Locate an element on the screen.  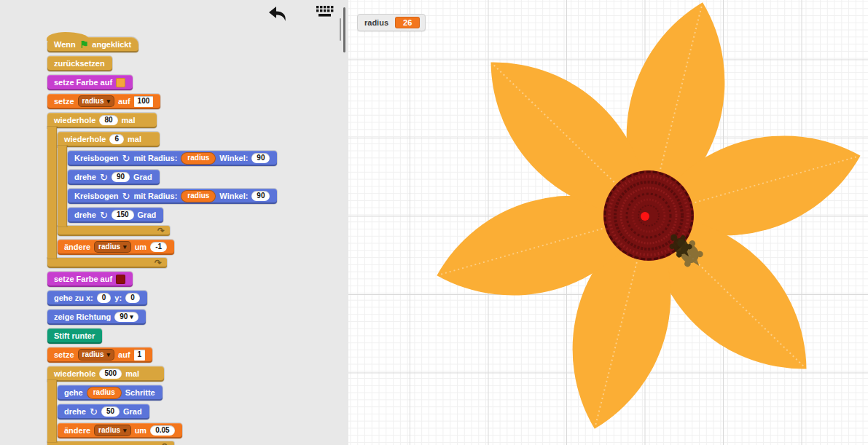
scrollbar-thumb-secondary is located at coordinates (340, 29).